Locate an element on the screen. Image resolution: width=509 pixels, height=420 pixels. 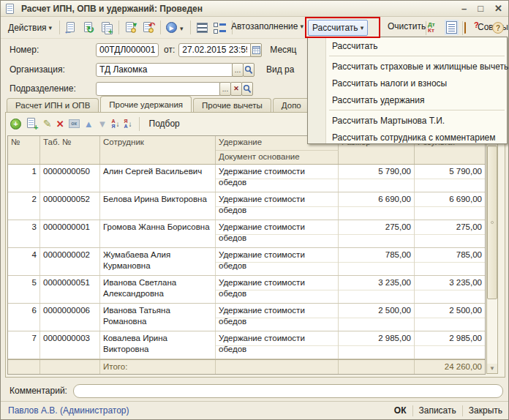
close-button: ✕ is located at coordinates (499, 9).